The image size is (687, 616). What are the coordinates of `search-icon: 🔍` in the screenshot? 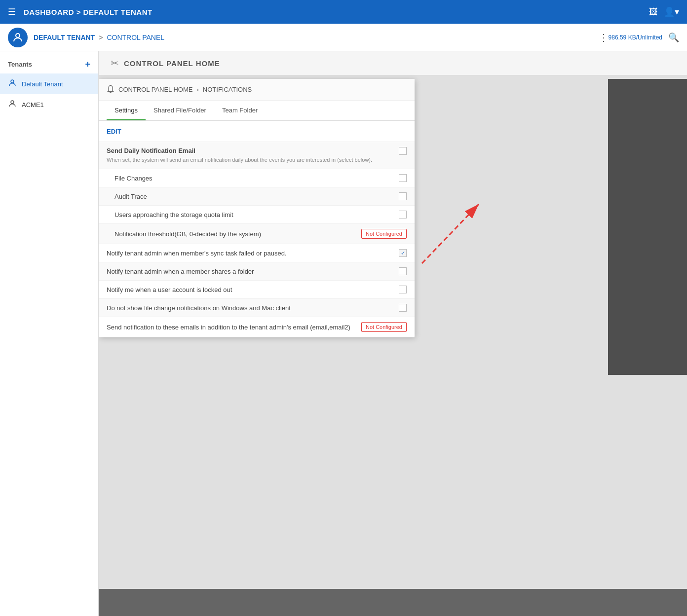 It's located at (674, 37).